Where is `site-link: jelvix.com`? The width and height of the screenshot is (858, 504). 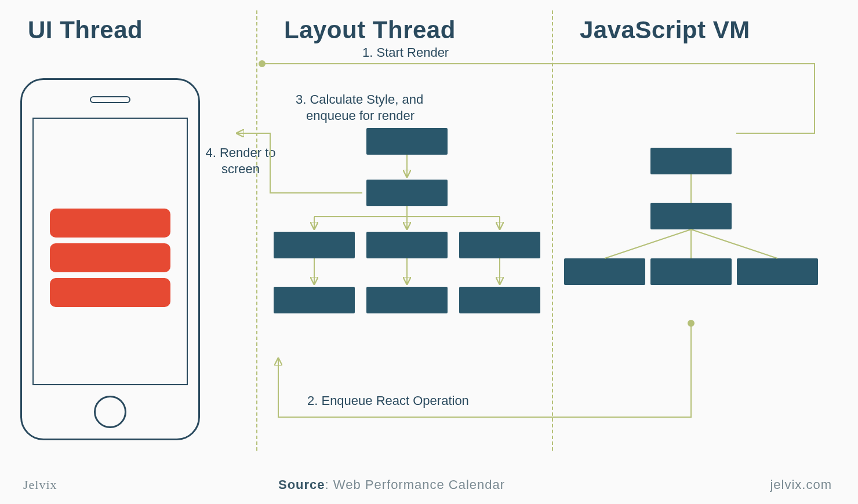 site-link: jelvix.com is located at coordinates (801, 485).